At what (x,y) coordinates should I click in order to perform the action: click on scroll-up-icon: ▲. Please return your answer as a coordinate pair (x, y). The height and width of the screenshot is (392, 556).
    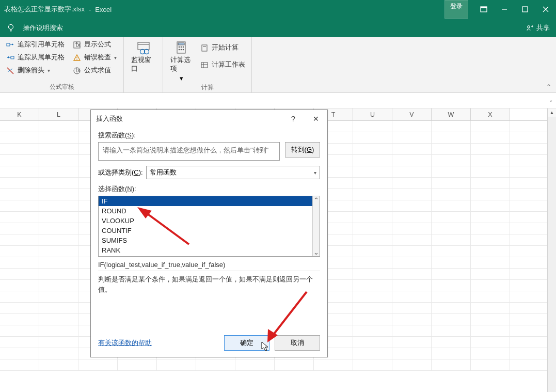
    Looking at the image, I should click on (552, 113).